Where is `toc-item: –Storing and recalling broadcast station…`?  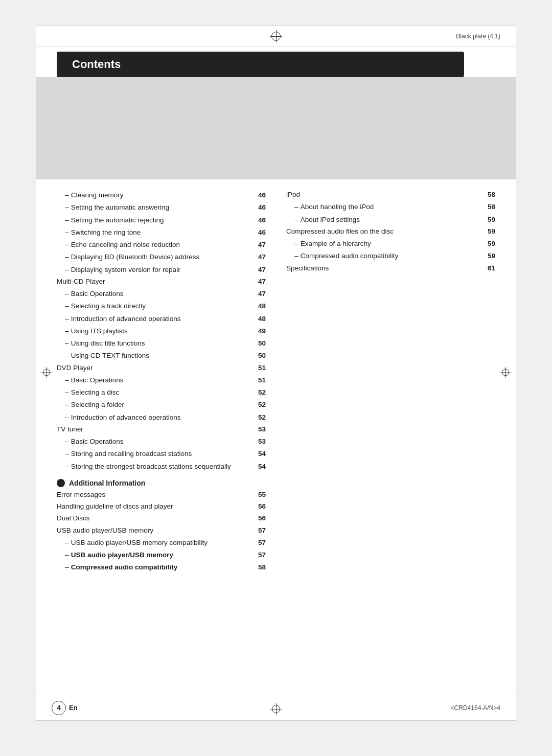 toc-item: –Storing and recalling broadcast station… is located at coordinates (162, 454).